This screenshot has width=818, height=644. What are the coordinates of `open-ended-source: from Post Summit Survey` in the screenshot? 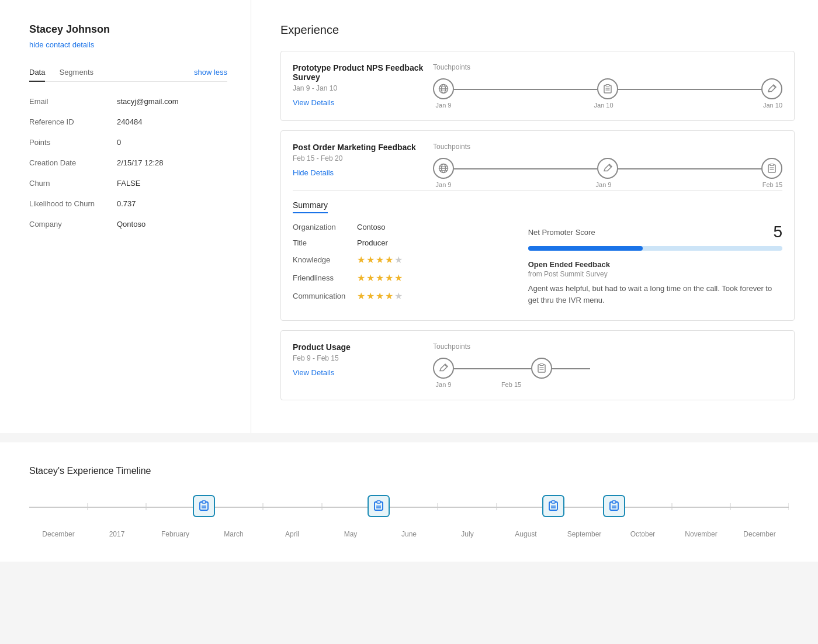 It's located at (656, 274).